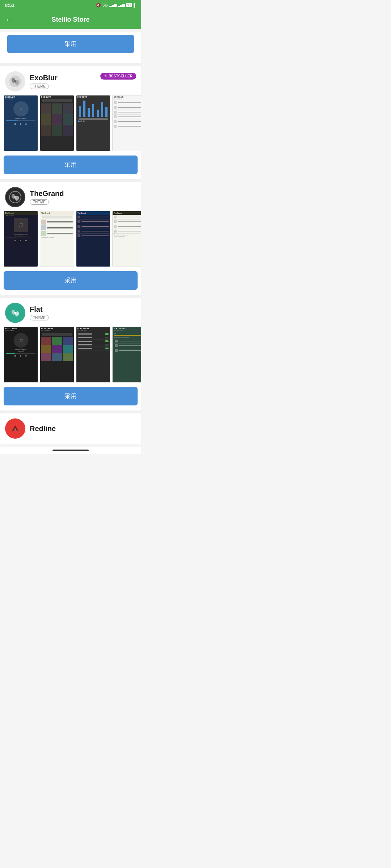 This screenshot has width=391, height=868. What do you see at coordinates (71, 81) in the screenshot?
I see `theme-header-exoblur: ExoBlur THEME ☆ BESTSELLER` at bounding box center [71, 81].